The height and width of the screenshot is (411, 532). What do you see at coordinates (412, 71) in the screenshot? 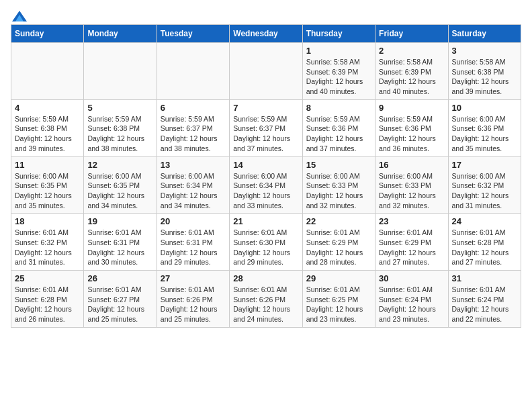
I see `calendar-cell: 2Sunrise: 5:58 AM Sunset: 6:39 PM Daylig…` at bounding box center [412, 71].